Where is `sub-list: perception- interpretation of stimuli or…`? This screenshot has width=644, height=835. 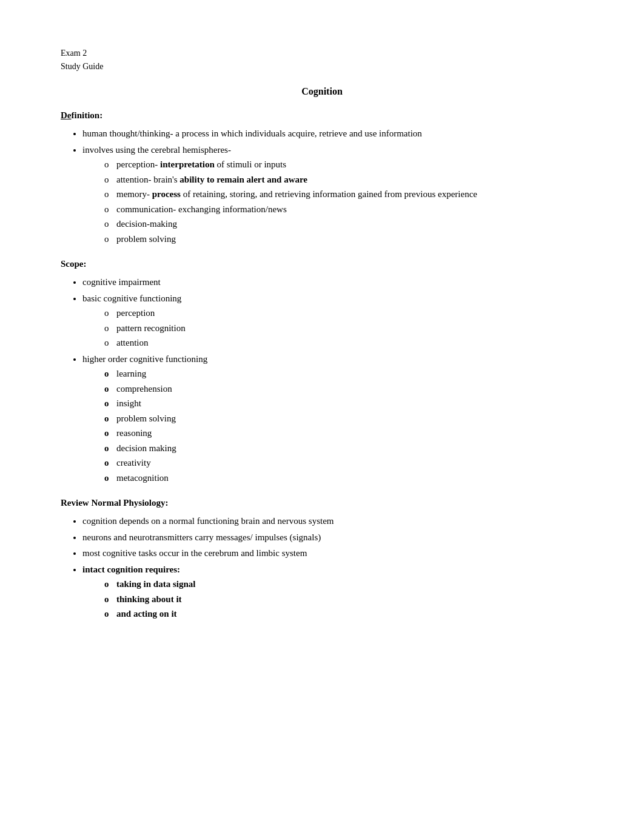 sub-list: perception- interpretation of stimuli or… is located at coordinates (344, 201).